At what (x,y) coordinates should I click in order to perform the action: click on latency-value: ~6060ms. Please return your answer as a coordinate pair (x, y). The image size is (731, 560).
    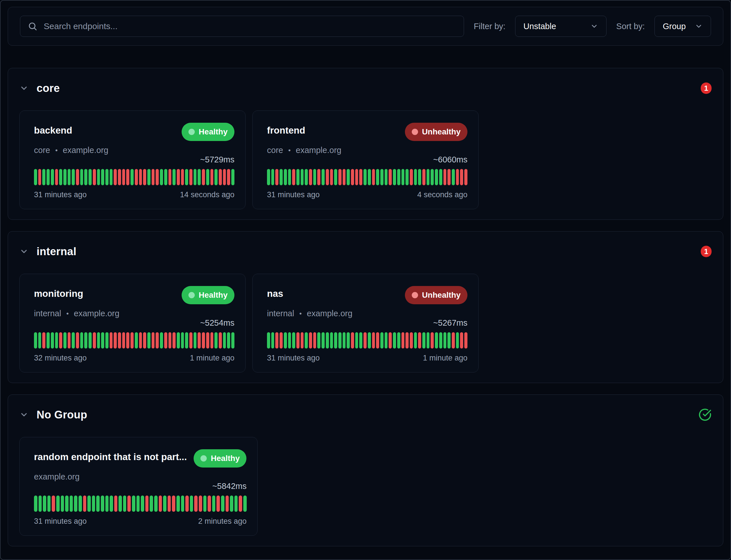
    Looking at the image, I should click on (368, 160).